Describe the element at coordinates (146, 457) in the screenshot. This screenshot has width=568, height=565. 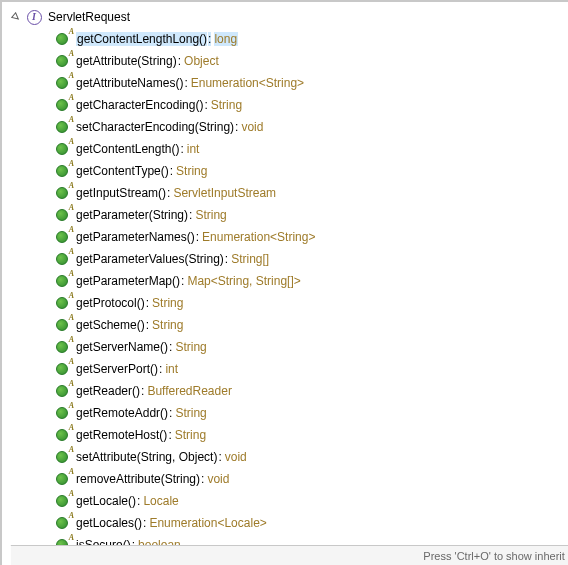
I see `method-signature: setAttribute(String, Object)` at that location.